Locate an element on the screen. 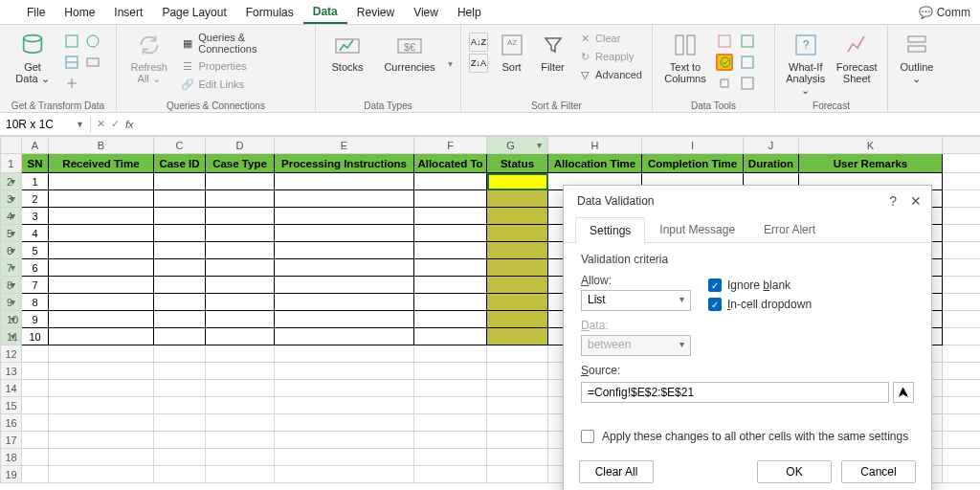 The image size is (980, 490). outline-icon is located at coordinates (917, 45).